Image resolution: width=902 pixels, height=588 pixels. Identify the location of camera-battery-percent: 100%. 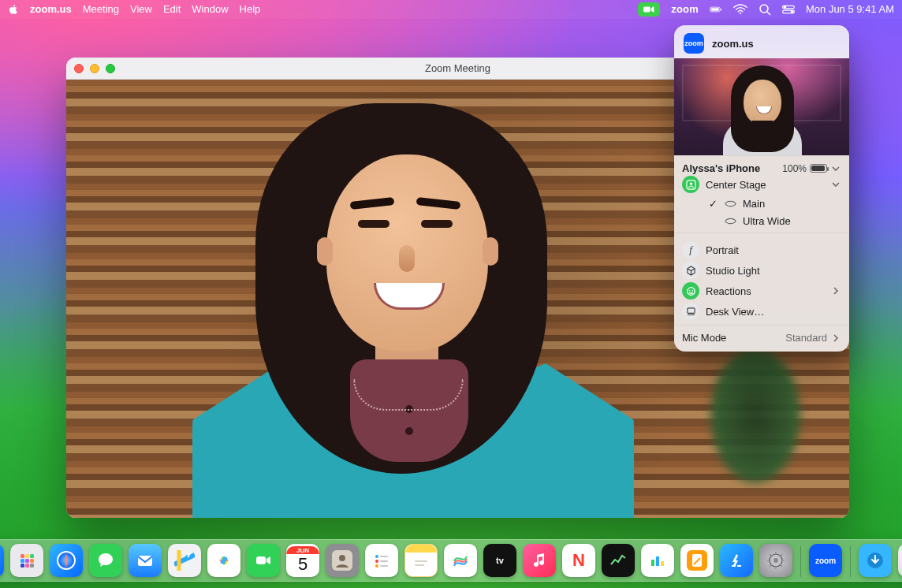
(795, 169).